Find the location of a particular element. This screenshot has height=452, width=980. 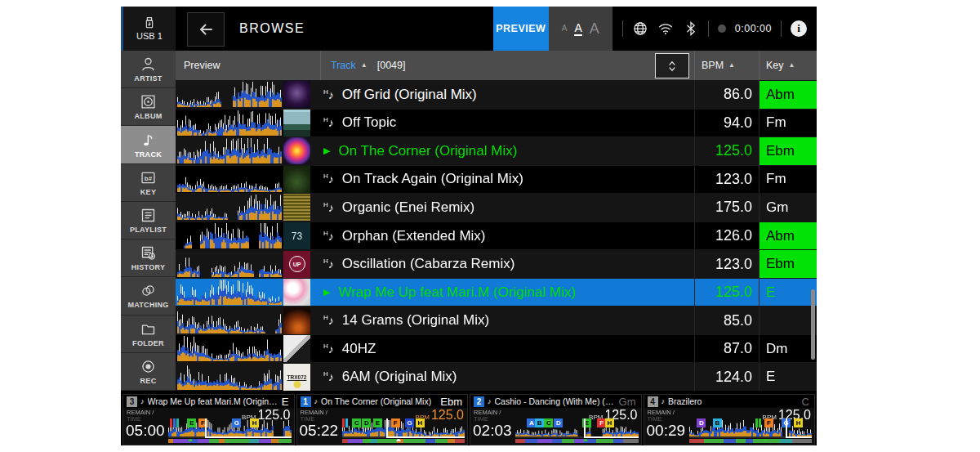

table-row: H♪ ▶ Off Grid (Original Mix) 86.0 Abm is located at coordinates (497, 95).